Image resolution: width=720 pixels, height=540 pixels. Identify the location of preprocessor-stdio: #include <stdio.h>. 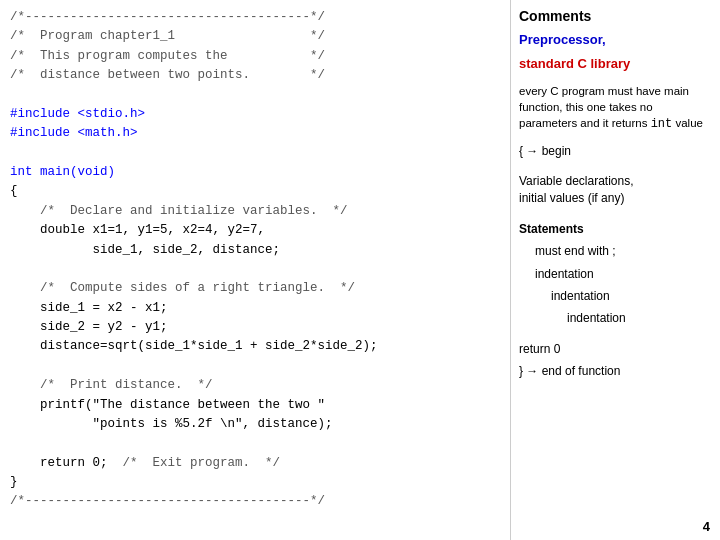
(78, 114).